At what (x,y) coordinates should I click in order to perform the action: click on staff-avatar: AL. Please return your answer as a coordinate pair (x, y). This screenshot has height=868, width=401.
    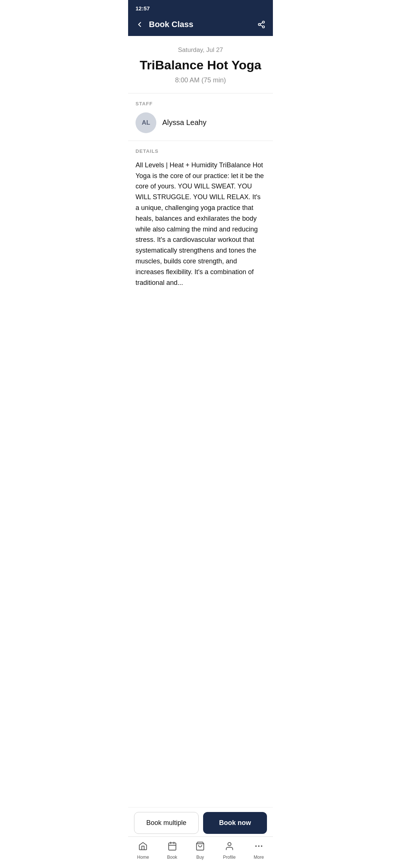
    Looking at the image, I should click on (146, 123).